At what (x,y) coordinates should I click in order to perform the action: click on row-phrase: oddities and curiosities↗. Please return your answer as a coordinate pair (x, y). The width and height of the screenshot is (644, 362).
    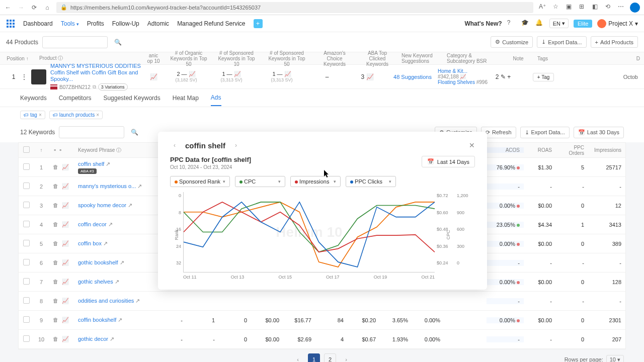
    Looking at the image, I should click on (114, 301).